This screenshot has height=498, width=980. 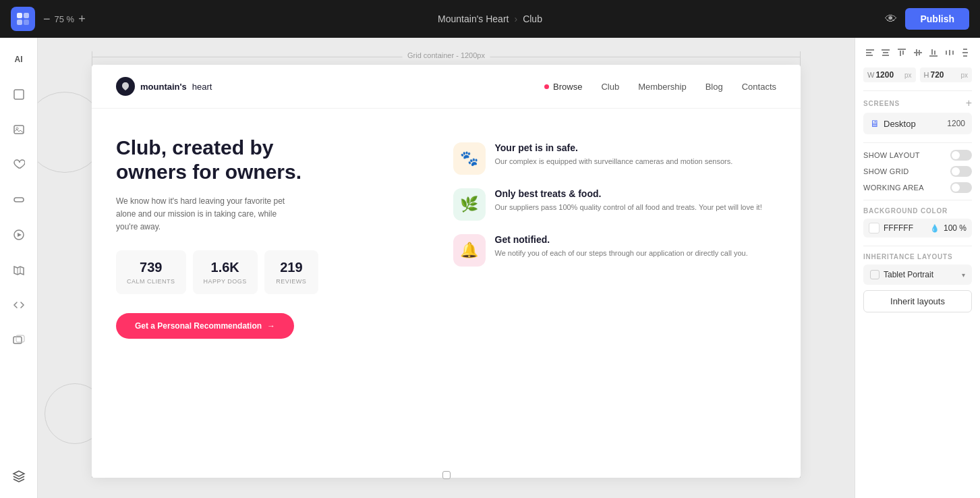 I want to click on inherit-dropdown: Tablet Portrait ▾, so click(x=917, y=275).